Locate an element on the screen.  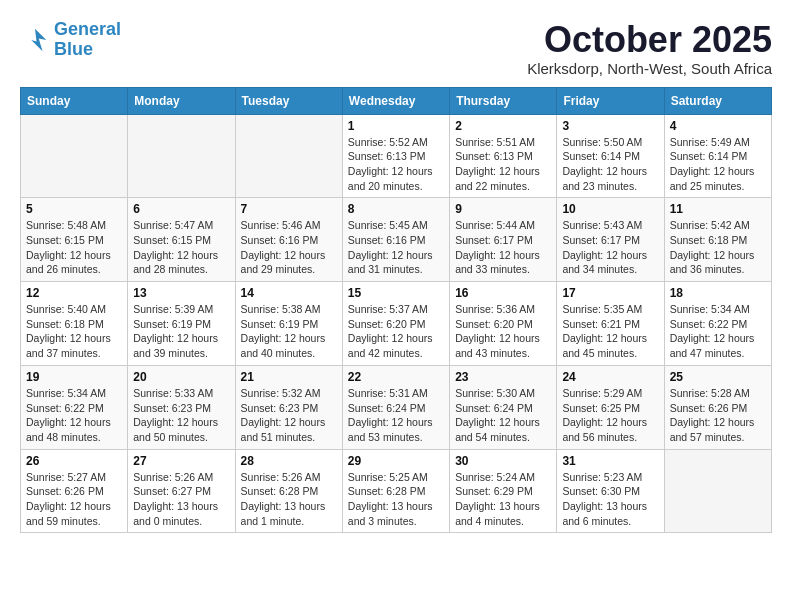
day-number: 6 is located at coordinates (181, 209).